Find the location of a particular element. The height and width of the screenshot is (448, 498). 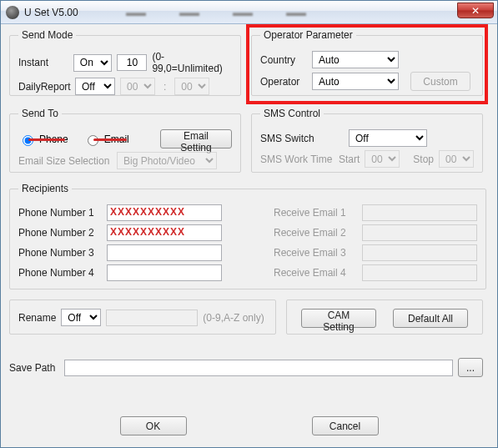

instant-count-input is located at coordinates (132, 63).